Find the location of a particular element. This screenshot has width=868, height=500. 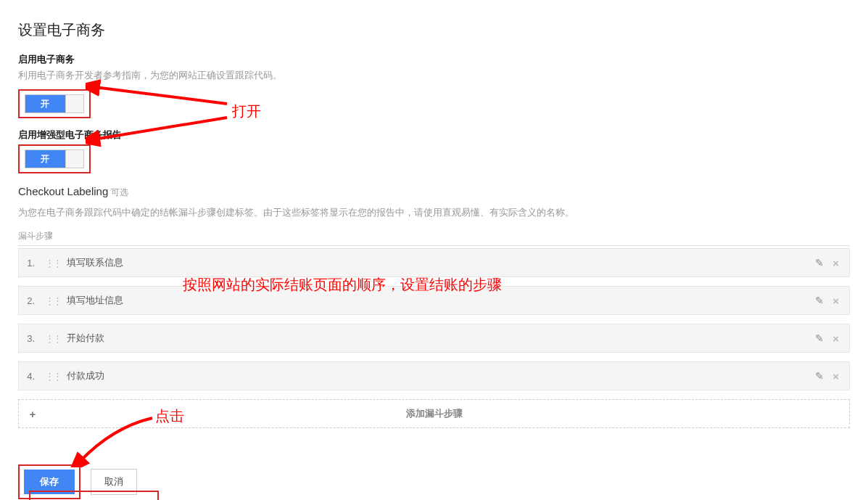

highlight-box-save: 保存 is located at coordinates (49, 482).